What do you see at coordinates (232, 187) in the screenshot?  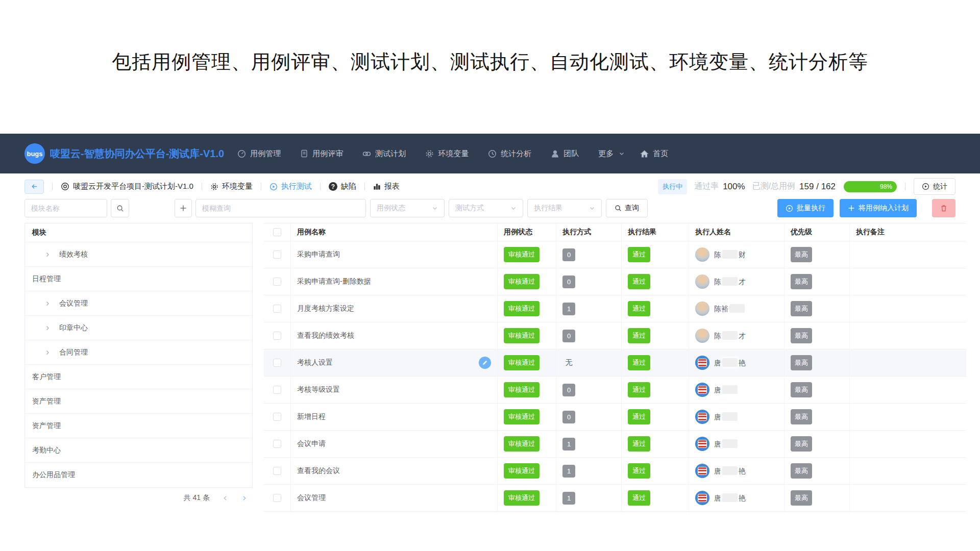 I see `tab-env-vars: 环境变量` at bounding box center [232, 187].